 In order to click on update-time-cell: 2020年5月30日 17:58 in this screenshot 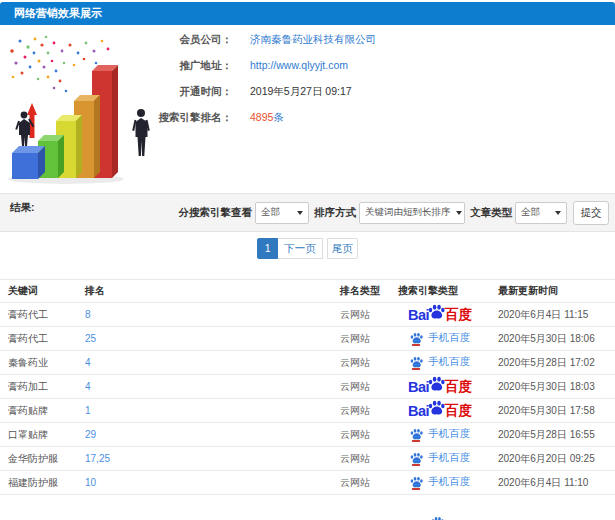, I will do `click(552, 411)`.